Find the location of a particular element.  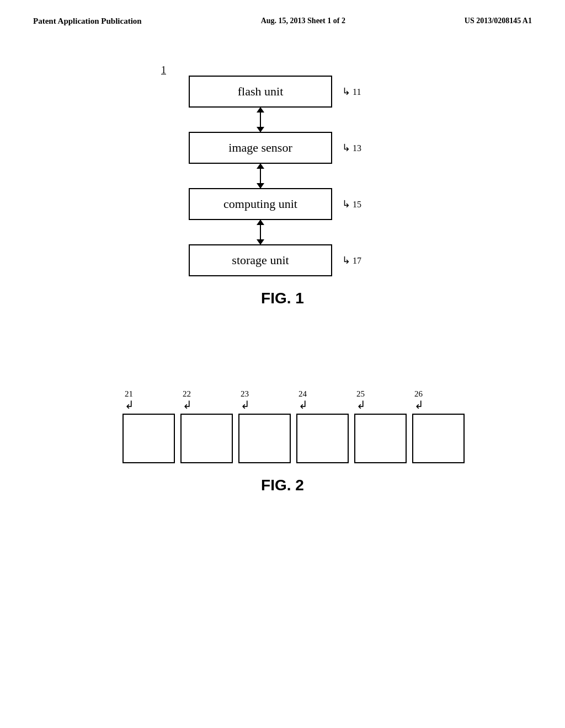

fig2-item-25: 25 ↲ is located at coordinates (381, 427).